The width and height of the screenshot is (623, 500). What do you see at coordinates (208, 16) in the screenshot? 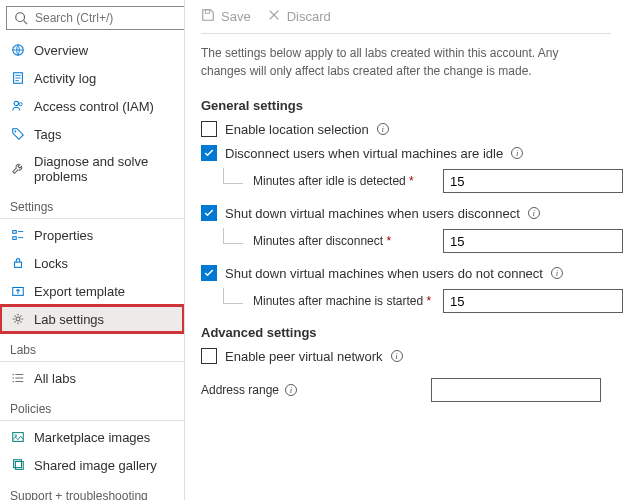
I see `save-icon` at bounding box center [208, 16].